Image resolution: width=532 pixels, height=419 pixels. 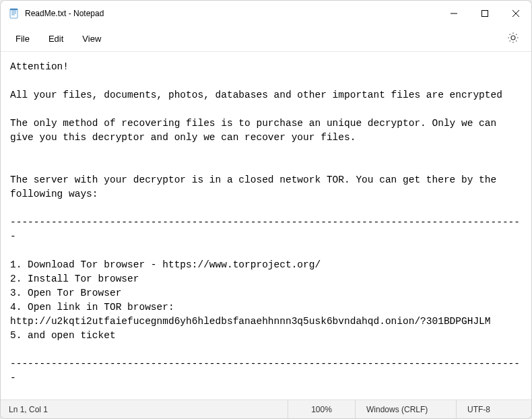 I want to click on maximize-button, so click(x=485, y=13).